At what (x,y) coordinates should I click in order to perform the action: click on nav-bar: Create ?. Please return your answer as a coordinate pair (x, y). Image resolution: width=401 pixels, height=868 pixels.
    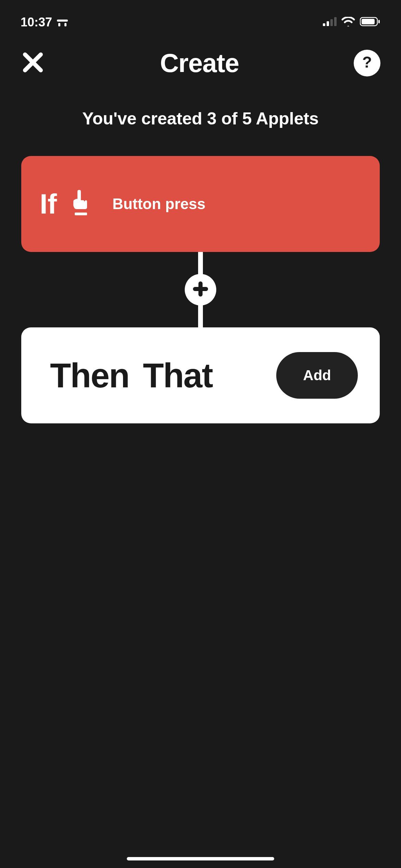
    Looking at the image, I should click on (200, 67).